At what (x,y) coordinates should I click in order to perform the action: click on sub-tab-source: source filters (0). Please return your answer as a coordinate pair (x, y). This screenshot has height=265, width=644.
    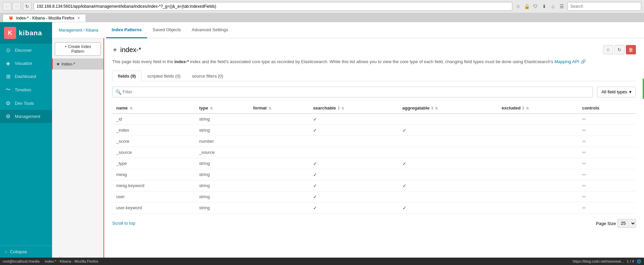
    Looking at the image, I should click on (208, 76).